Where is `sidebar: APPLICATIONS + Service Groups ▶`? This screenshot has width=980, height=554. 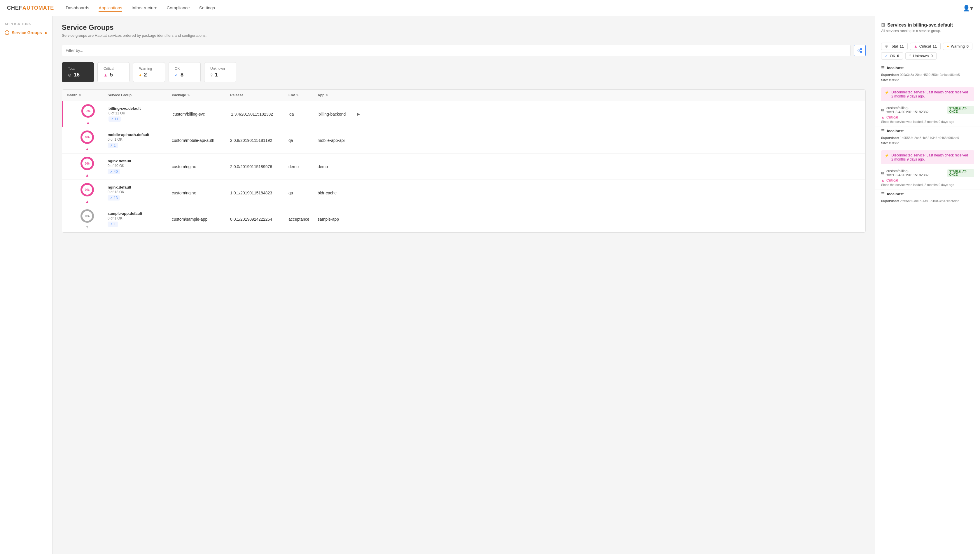 sidebar: APPLICATIONS + Service Groups ▶ is located at coordinates (26, 285).